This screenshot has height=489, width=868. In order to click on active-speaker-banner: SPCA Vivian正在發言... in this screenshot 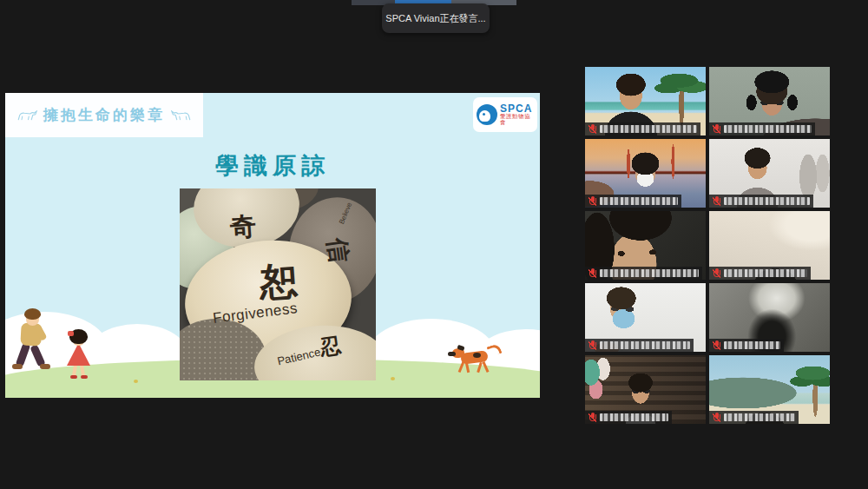, I will do `click(436, 18)`.